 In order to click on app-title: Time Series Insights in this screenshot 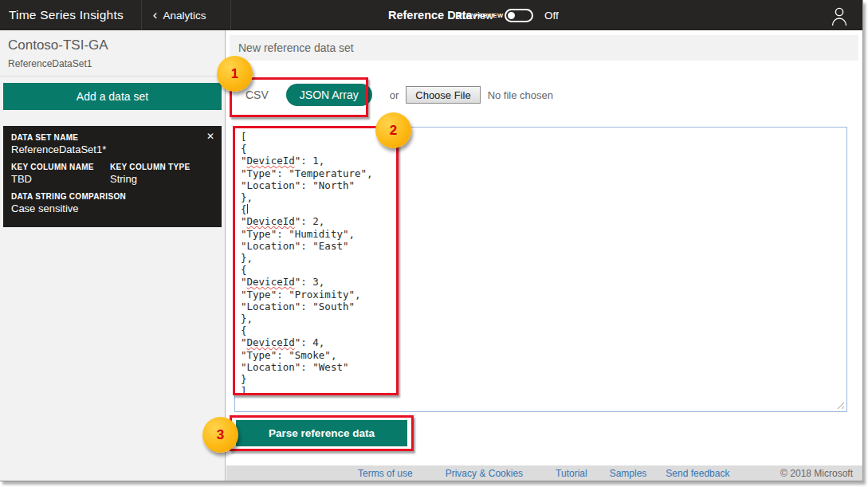, I will do `click(70, 15)`.